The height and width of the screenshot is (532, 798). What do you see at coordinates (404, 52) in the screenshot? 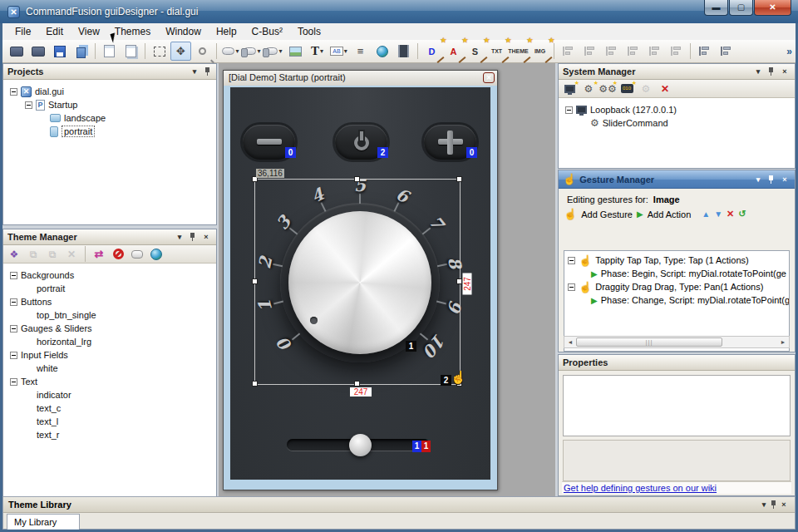
I see `video-tool-icon` at bounding box center [404, 52].